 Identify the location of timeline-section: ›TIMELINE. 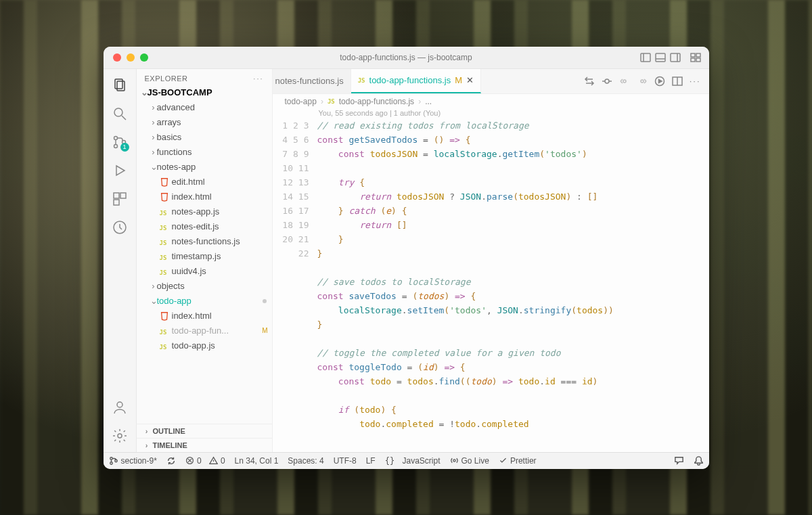
(204, 445).